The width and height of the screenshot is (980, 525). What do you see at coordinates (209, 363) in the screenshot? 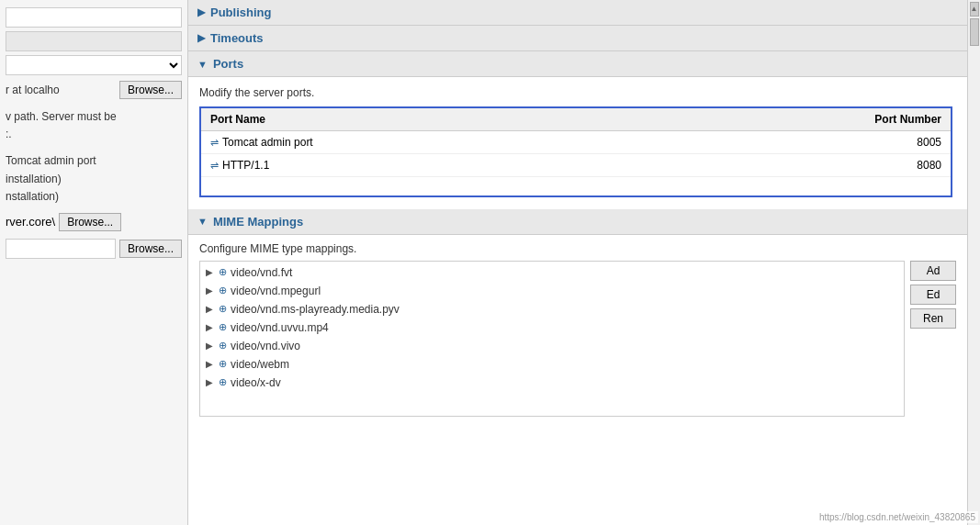
I see `mime-item-arrow-6: ▶` at bounding box center [209, 363].